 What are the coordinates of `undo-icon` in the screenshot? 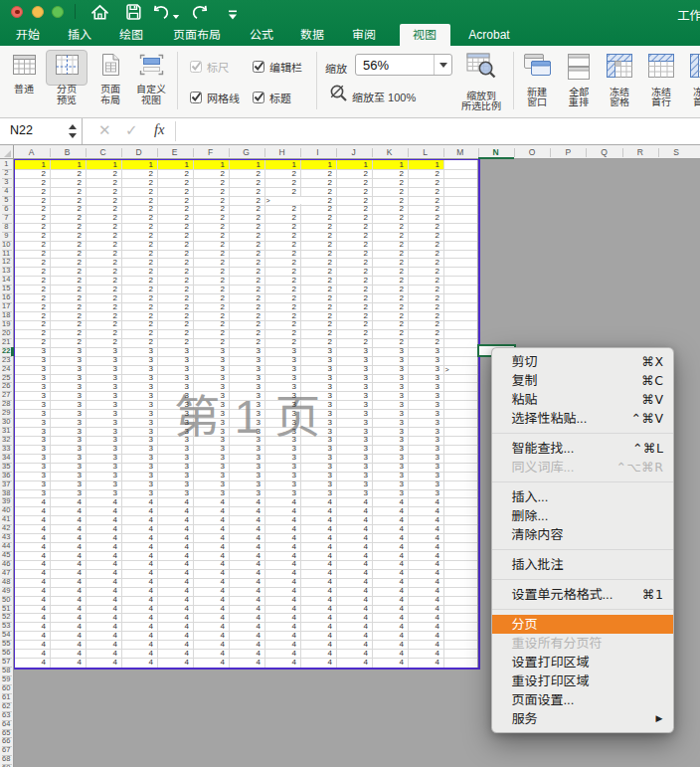 It's located at (161, 12).